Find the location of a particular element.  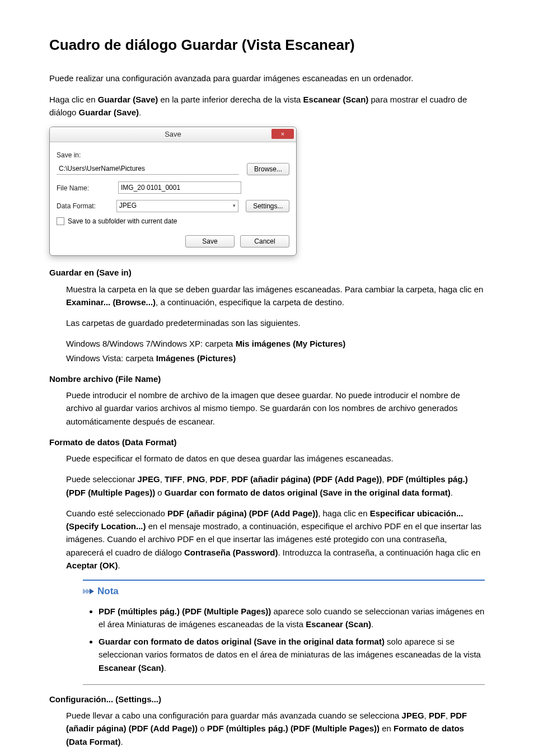

text: Windows Vista: carpeta is located at coordinates (111, 358).